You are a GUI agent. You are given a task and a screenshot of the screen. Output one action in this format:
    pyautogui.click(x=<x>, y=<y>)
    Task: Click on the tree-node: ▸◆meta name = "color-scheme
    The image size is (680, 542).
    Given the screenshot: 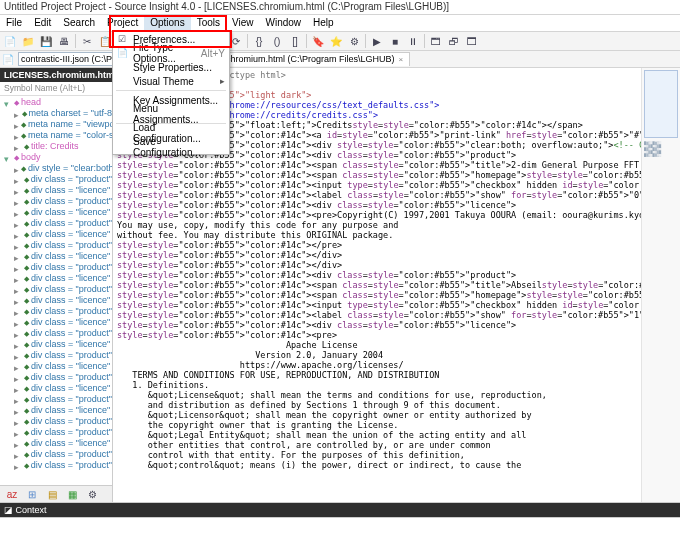 What is the action you would take?
    pyautogui.click(x=56, y=136)
    